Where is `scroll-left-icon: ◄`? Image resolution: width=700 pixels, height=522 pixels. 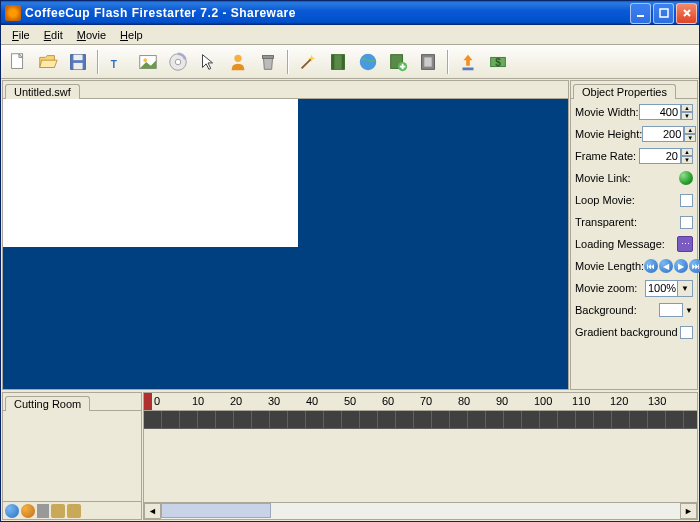 scroll-left-icon: ◄ is located at coordinates (152, 511).